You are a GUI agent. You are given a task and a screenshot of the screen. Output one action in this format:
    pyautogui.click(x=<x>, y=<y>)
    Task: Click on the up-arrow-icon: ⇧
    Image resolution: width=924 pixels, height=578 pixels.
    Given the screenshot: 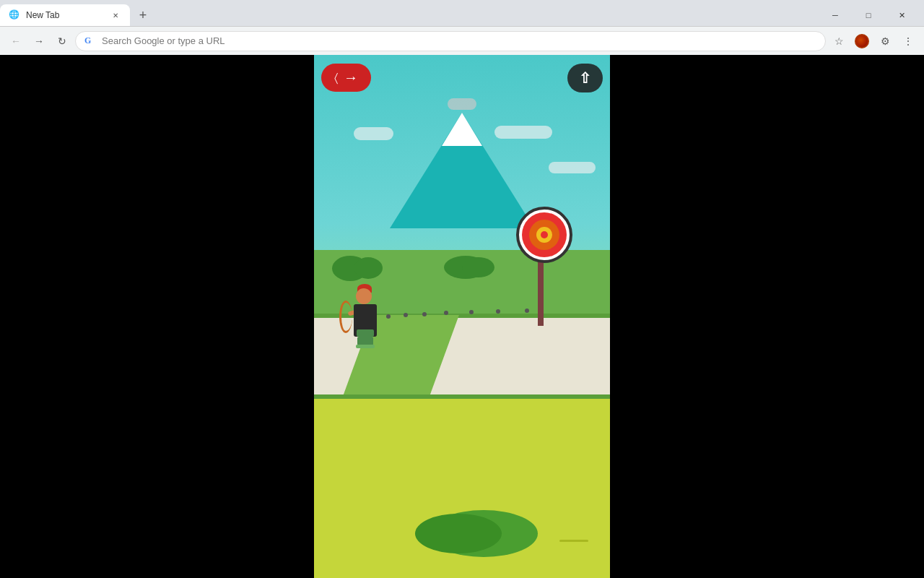 What is the action you would take?
    pyautogui.click(x=585, y=78)
    